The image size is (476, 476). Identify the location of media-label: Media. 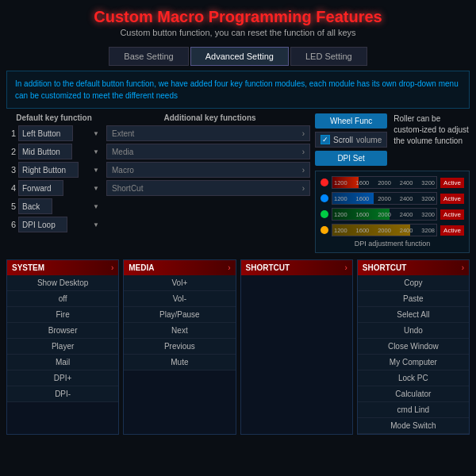
(122, 152).